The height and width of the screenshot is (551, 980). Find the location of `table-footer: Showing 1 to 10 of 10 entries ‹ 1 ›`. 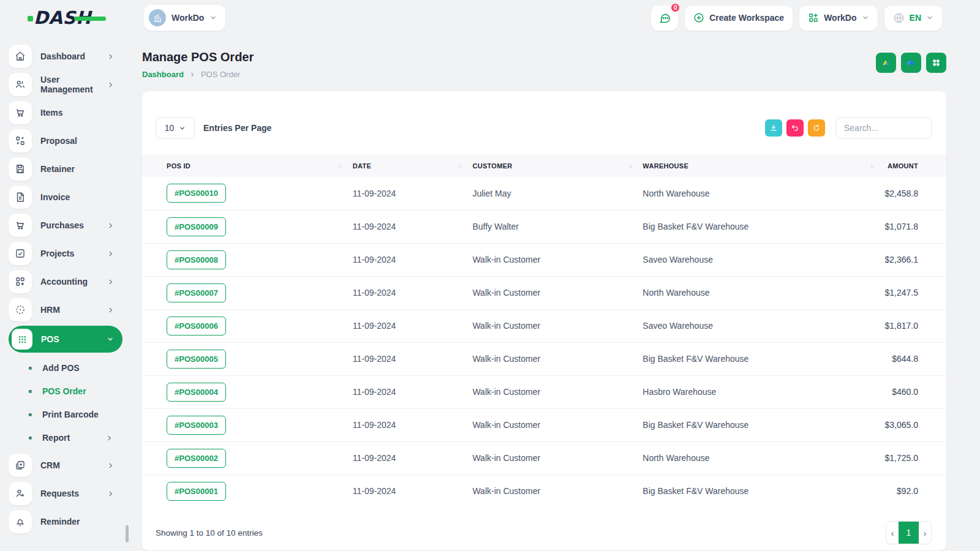

table-footer: Showing 1 to 10 of 10 entries ‹ 1 › is located at coordinates (544, 533).